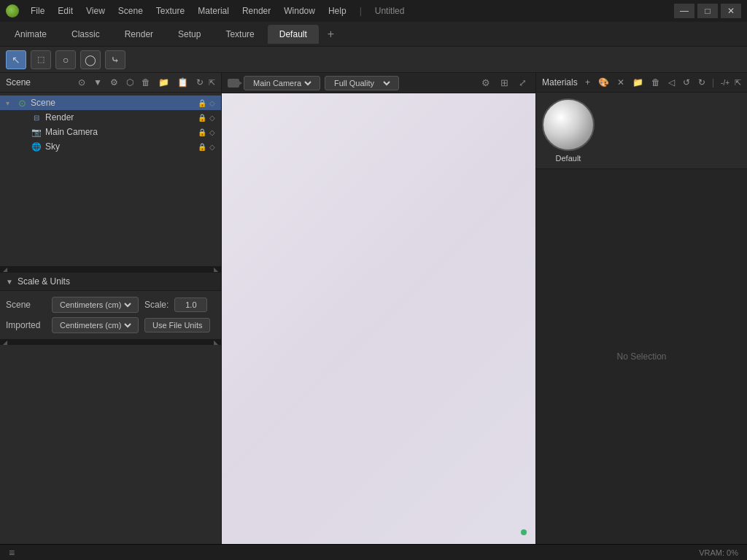 The height and width of the screenshot is (560, 747). I want to click on scale-units-title: Scale & Units, so click(44, 281).